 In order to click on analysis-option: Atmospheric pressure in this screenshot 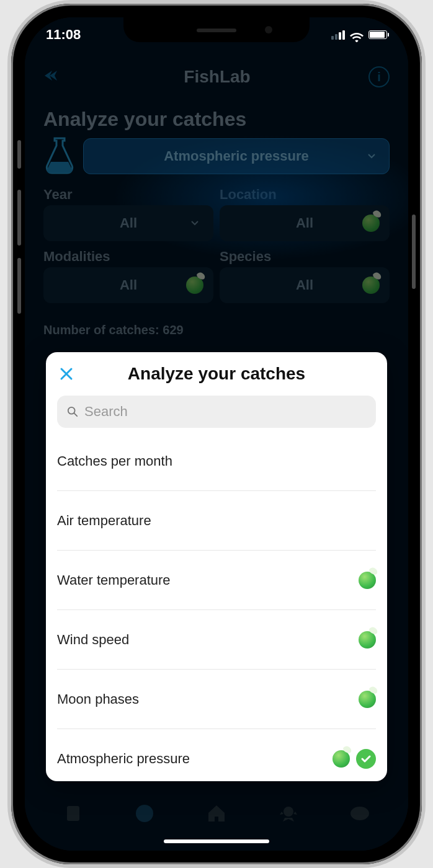, I will do `click(216, 755)`.